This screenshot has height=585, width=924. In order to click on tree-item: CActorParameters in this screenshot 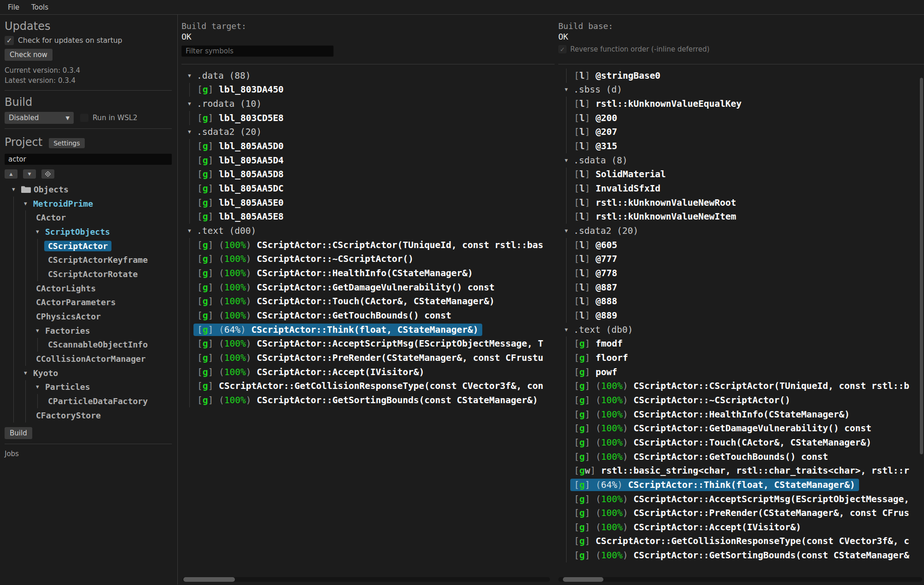, I will do `click(88, 303)`.